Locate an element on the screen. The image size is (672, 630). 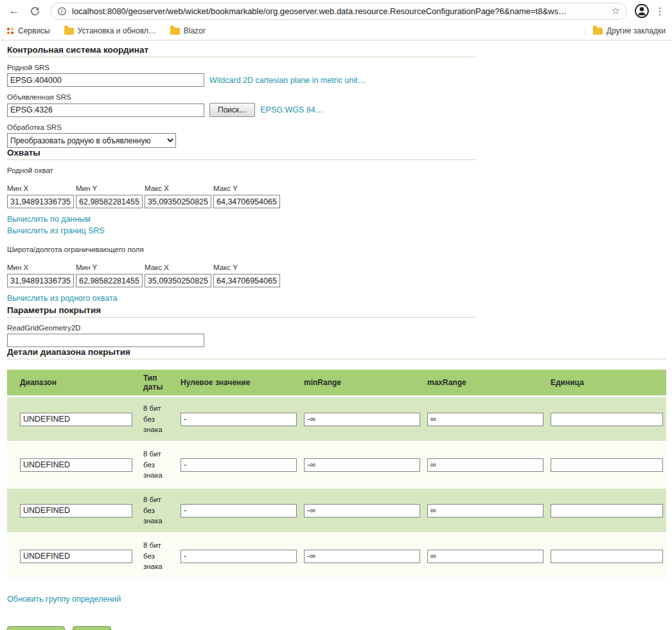
latlon-max-y-input is located at coordinates (247, 280).